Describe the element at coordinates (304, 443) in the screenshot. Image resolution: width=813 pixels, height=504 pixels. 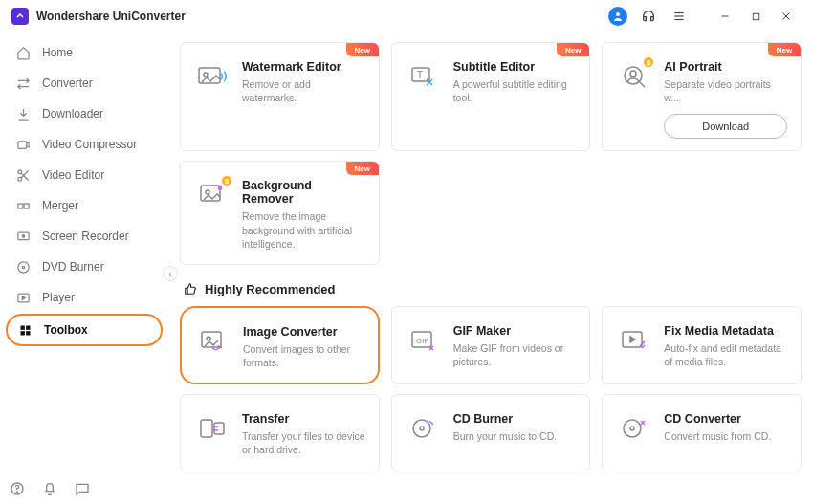
I see `card-desc: Transfer your files to device or hard dr…` at that location.